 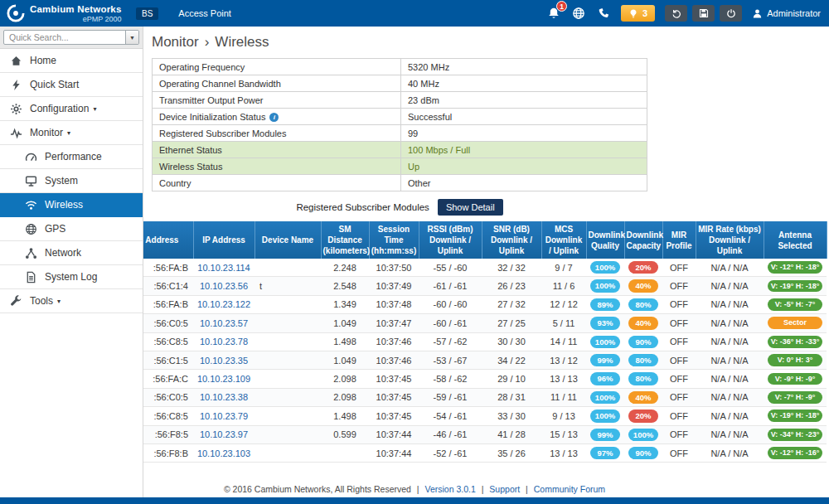 I want to click on user-menu: Administrator, so click(x=786, y=13).